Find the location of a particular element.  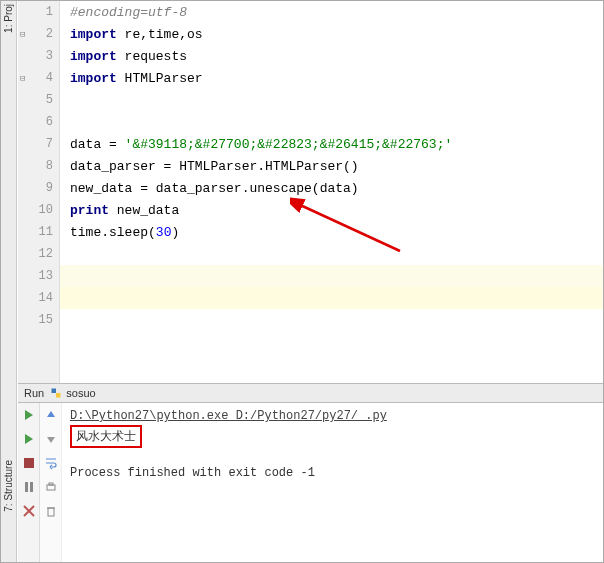

run-panel-header: Run sosuo is located at coordinates (310, 393).